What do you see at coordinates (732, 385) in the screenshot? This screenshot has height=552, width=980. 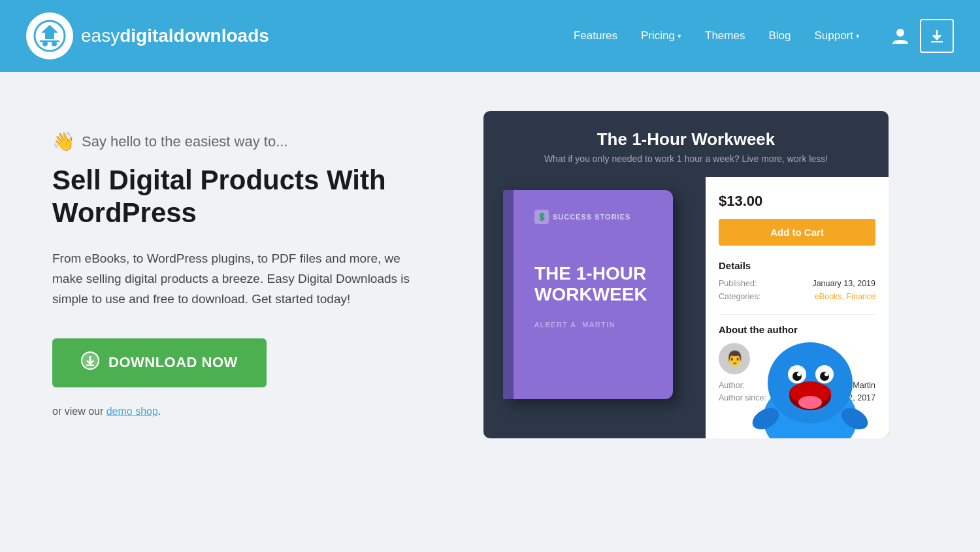 I see `author-name-label: Author:` at bounding box center [732, 385].